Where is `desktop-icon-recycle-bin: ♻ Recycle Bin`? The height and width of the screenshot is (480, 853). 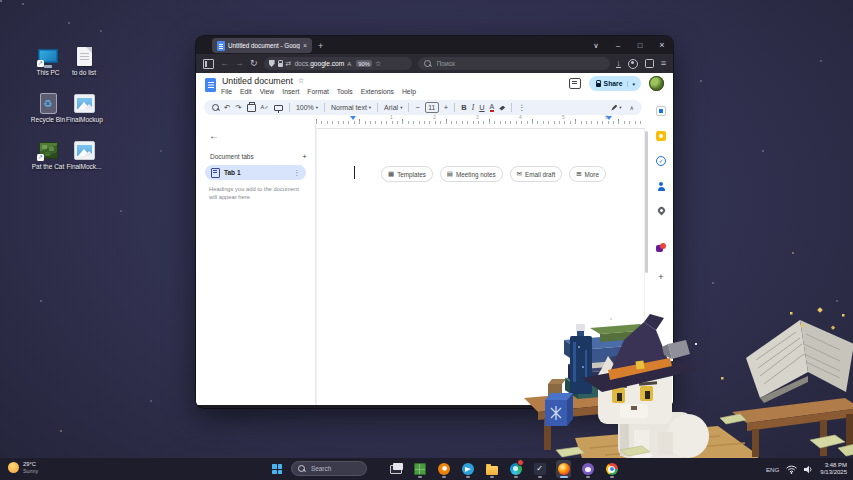
desktop-icon-recycle-bin: ♻ Recycle Bin is located at coordinates (48, 114).